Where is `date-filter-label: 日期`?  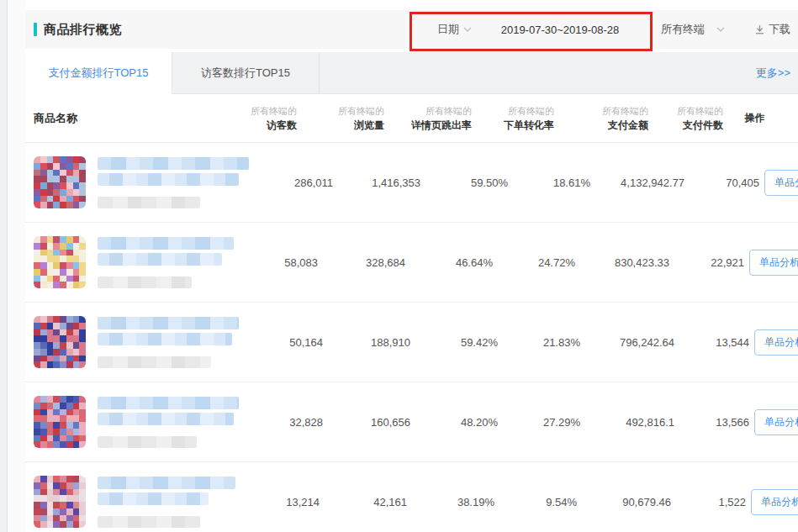
date-filter-label: 日期 is located at coordinates (448, 29).